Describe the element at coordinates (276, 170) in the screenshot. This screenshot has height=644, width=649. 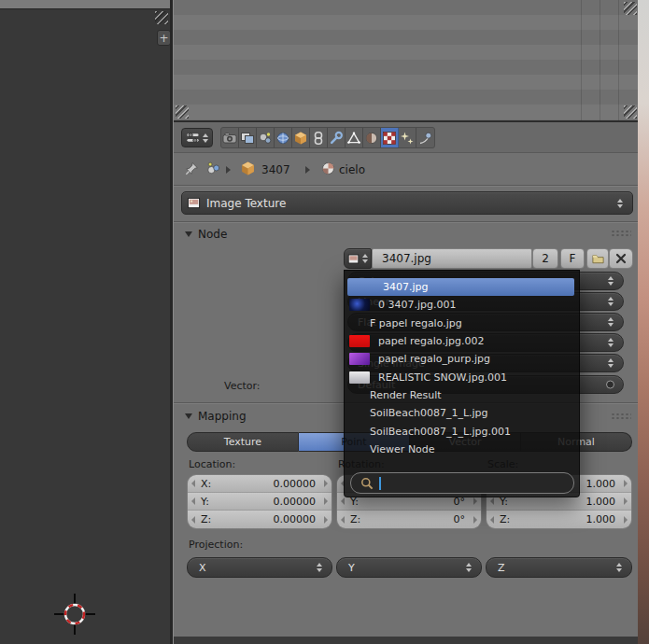
I see `breadcrumb-object-name: 3407` at that location.